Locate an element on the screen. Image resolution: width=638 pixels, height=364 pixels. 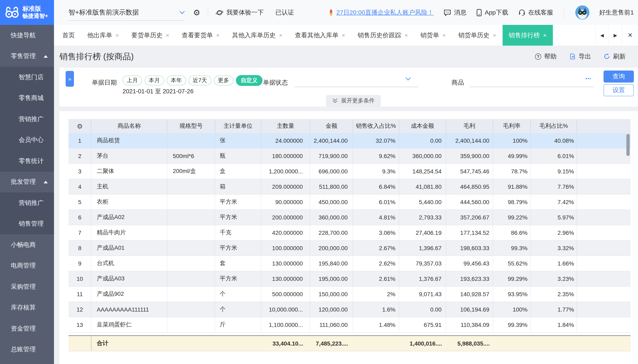
column-header: 主数量 is located at coordinates (286, 126).